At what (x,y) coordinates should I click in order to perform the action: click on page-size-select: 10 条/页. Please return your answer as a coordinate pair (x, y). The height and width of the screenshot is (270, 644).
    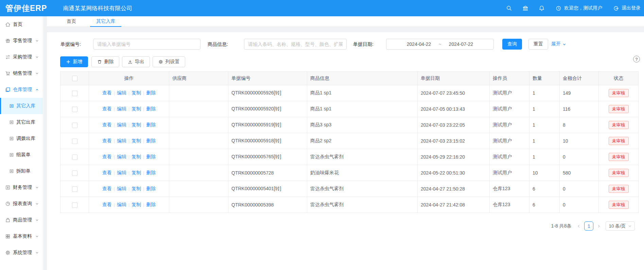
    Looking at the image, I should click on (620, 226).